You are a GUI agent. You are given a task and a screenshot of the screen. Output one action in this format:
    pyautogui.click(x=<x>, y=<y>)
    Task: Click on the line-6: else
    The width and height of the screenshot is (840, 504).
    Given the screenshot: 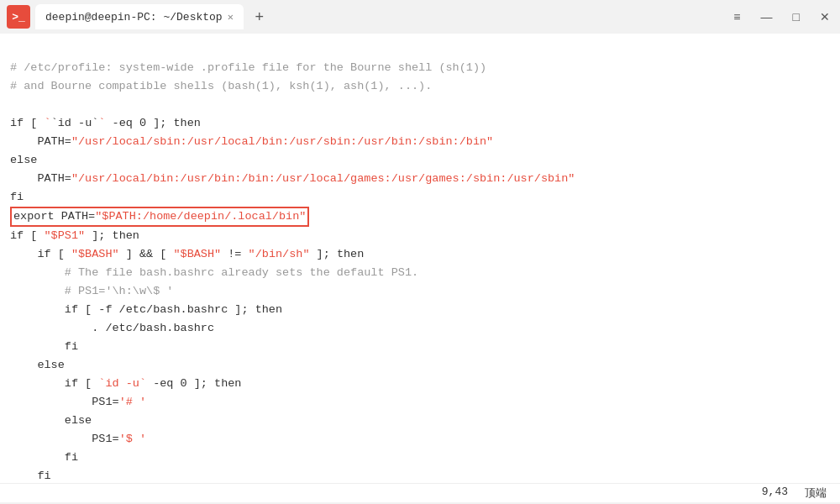 What is the action you would take?
    pyautogui.click(x=24, y=160)
    